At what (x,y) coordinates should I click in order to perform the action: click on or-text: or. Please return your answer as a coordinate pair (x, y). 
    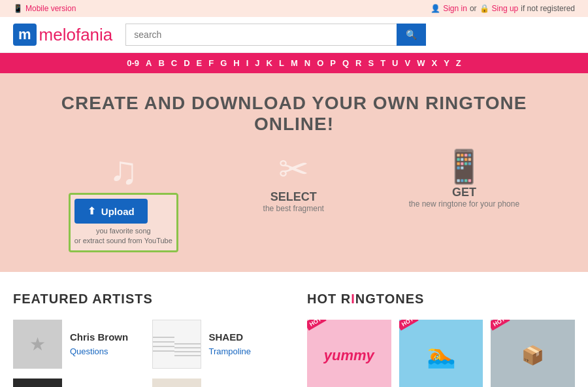
    Looking at the image, I should click on (473, 8).